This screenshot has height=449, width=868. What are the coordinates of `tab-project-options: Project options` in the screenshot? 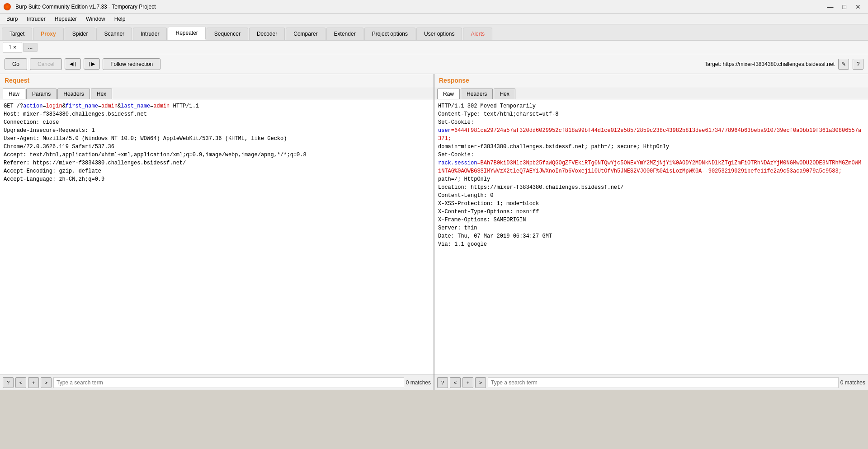 It's located at (390, 33).